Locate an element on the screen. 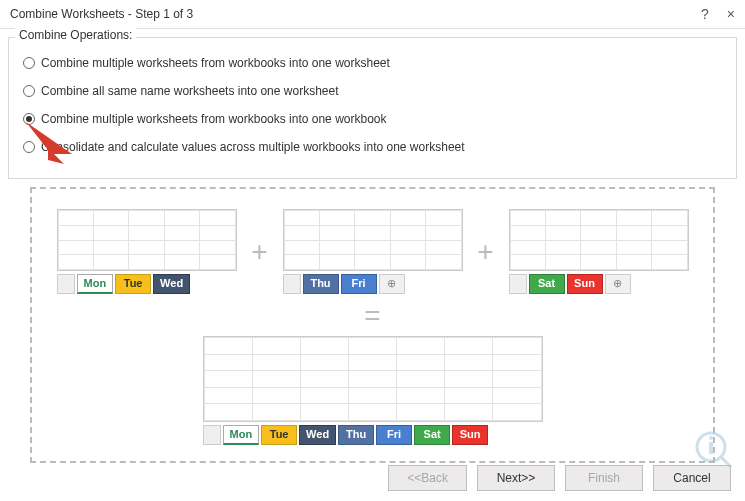 Image resolution: width=745 pixels, height=501 pixels. button-bar: <<Back Next>> Finish Cancel is located at coordinates (560, 478).